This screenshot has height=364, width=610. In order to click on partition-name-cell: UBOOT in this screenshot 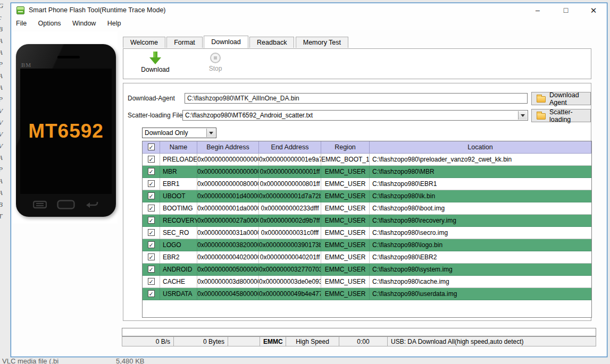, I will do `click(179, 197)`.